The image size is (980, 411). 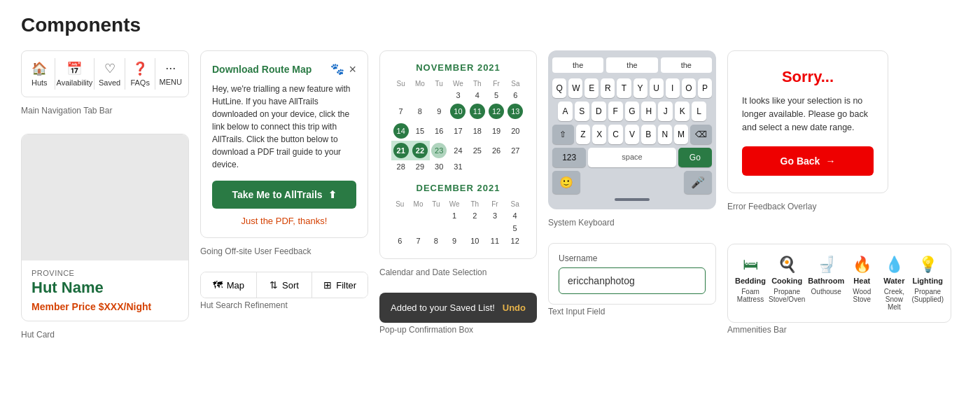 I want to click on november-title: NOVEMBER 2021, so click(x=458, y=67).